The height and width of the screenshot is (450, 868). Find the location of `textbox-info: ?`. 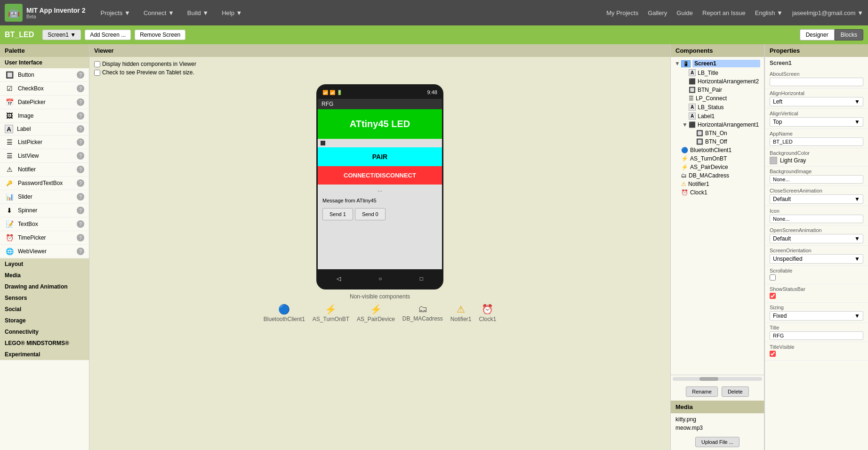

textbox-info: ? is located at coordinates (80, 224).